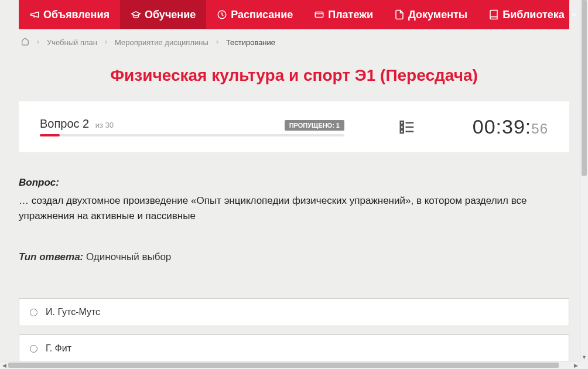 The height and width of the screenshot is (369, 588). What do you see at coordinates (129, 257) in the screenshot?
I see `answer-type-value: Одиночный выбор` at bounding box center [129, 257].